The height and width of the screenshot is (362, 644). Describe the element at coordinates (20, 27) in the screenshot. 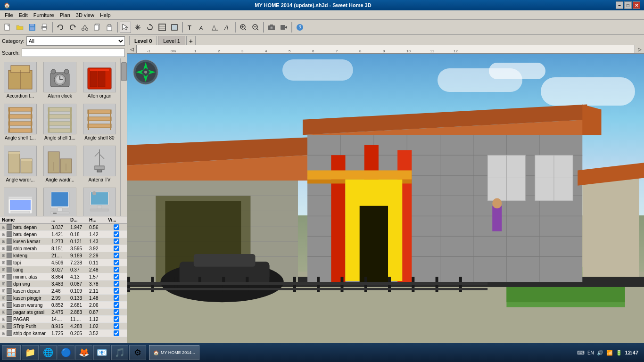

I see `open-button` at that location.